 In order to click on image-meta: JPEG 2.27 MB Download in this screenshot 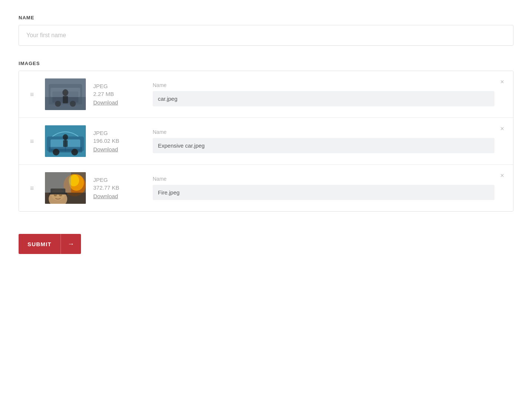, I will do `click(117, 94)`.